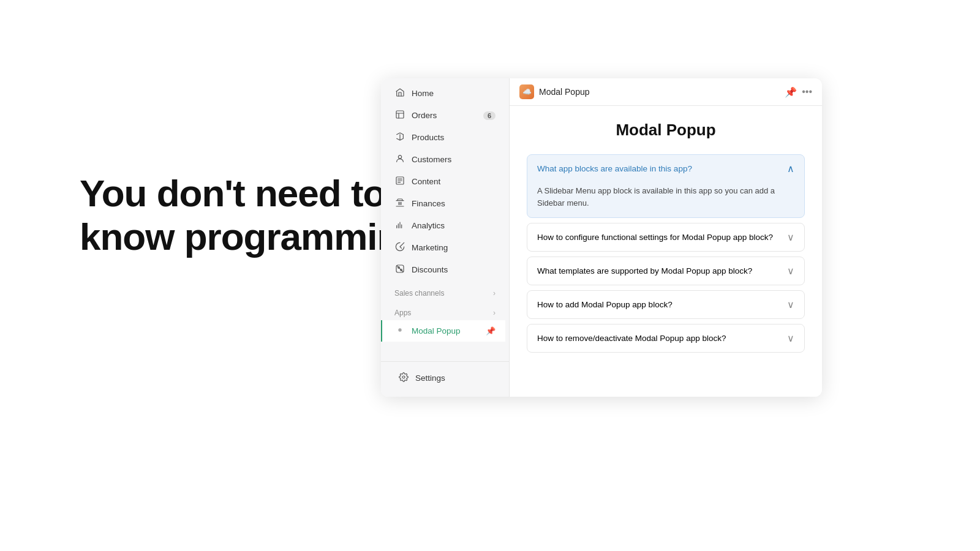  I want to click on main-header-title: Modal Popup, so click(659, 92).